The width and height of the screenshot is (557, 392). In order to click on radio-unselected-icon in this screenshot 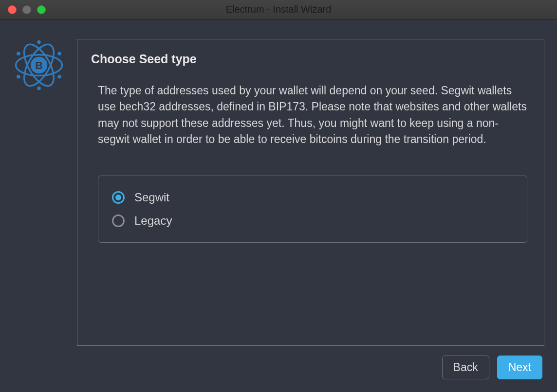, I will do `click(118, 221)`.